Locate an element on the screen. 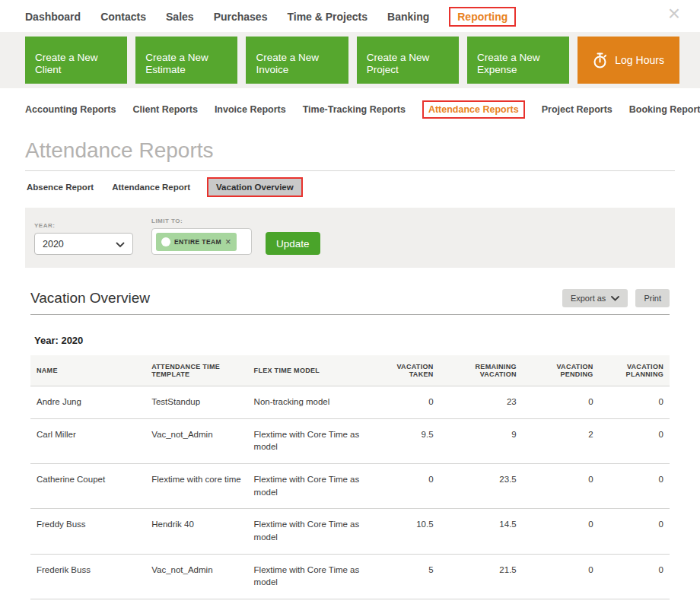  title-divider is located at coordinates (350, 170).